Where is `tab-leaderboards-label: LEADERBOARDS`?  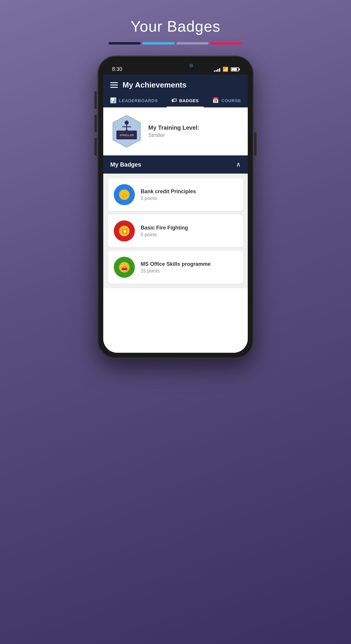
tab-leaderboards-label: LEADERBOARDS is located at coordinates (139, 101).